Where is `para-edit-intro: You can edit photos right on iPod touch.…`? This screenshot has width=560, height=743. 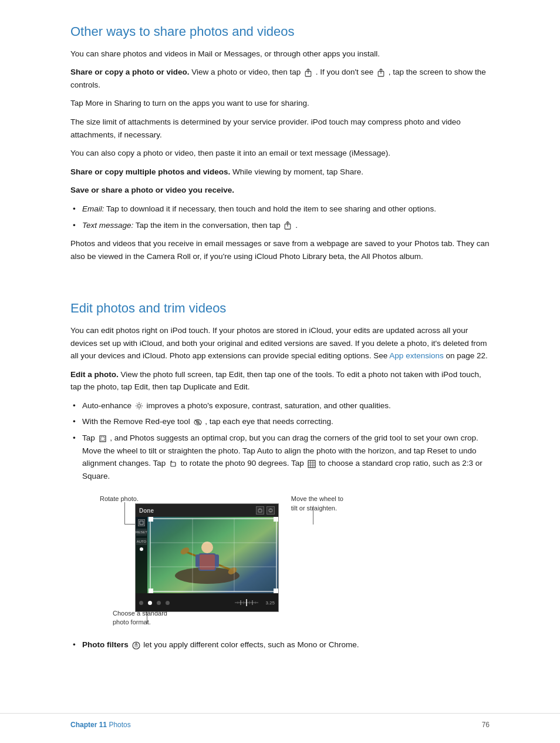 para-edit-intro: You can edit photos right on iPod touch.… is located at coordinates (280, 343).